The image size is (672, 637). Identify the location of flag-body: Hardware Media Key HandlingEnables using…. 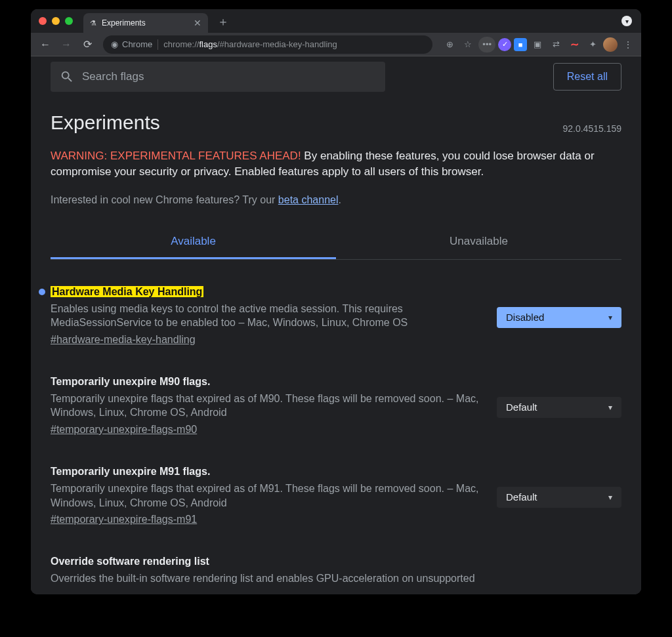
(267, 316).